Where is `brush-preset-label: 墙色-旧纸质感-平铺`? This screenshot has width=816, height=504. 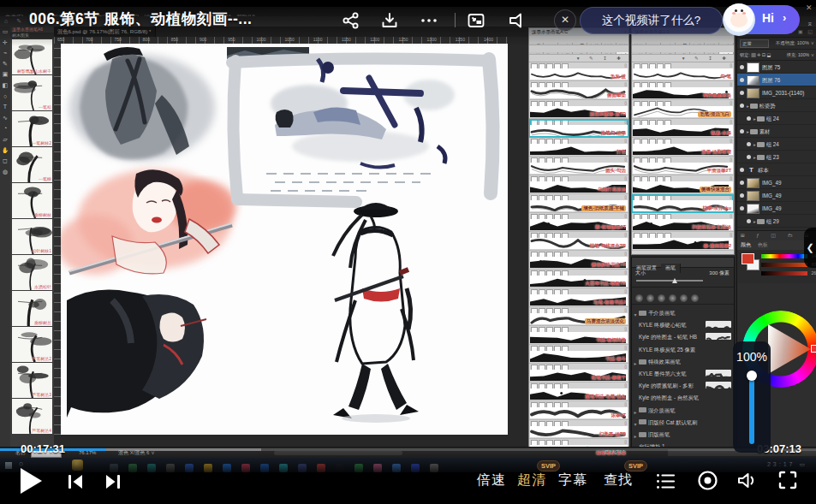
brush-preset-label: 墙色-旧纸质感-平铺 is located at coordinates (604, 209).